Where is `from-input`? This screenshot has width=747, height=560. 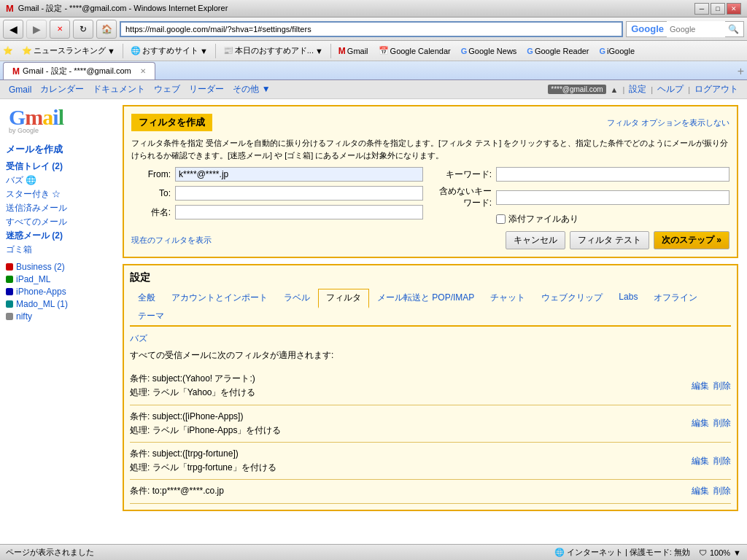
from-input is located at coordinates (299, 174).